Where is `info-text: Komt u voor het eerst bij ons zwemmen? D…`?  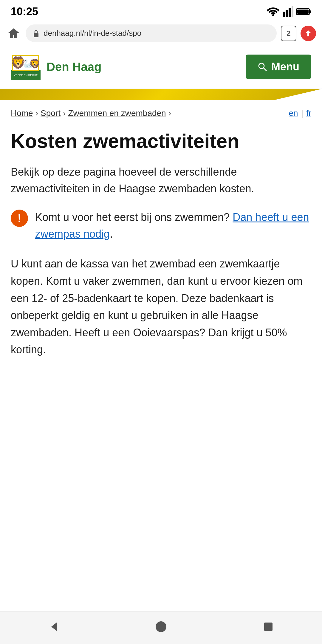 info-text: Komt u voor het eerst bij ons zwemmen? D… is located at coordinates (173, 226).